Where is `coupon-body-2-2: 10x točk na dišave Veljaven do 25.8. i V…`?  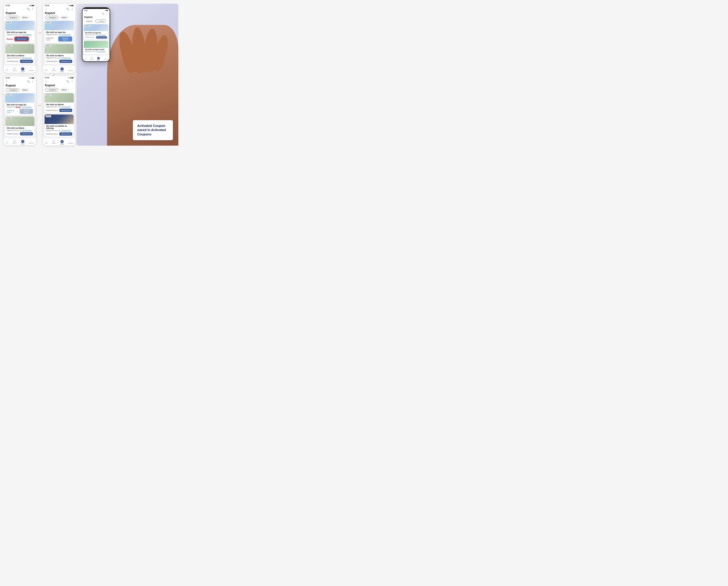
coupon-body-2-2: 10x točk na dišave Veljaven do 25.8. i V… is located at coordinates (59, 59).